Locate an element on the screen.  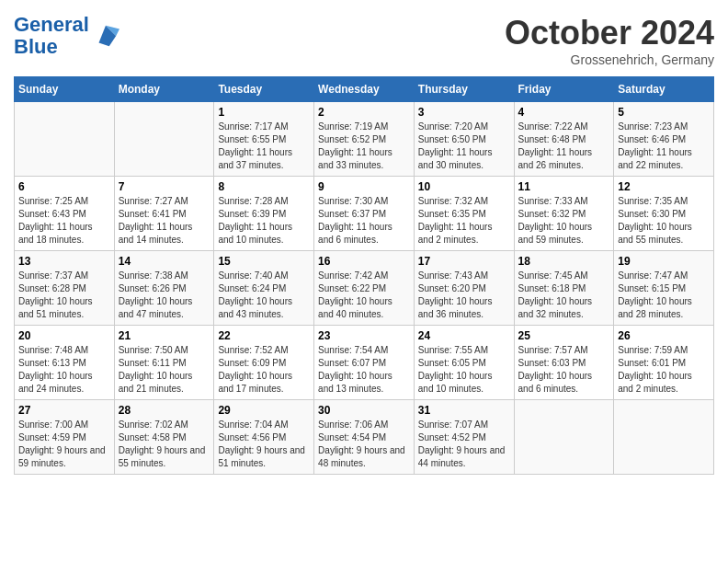
weekday-header: Friday is located at coordinates (564, 90).